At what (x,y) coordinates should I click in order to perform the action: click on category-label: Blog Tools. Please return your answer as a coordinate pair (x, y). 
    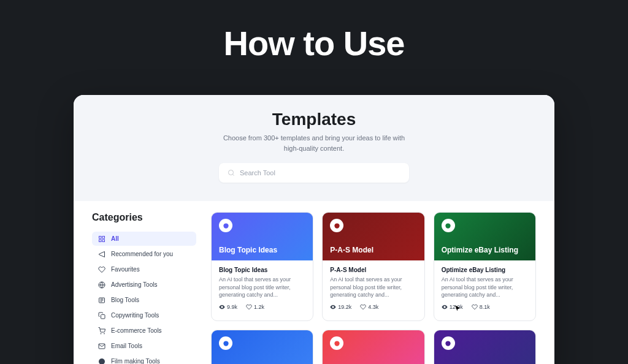
    Looking at the image, I should click on (125, 300).